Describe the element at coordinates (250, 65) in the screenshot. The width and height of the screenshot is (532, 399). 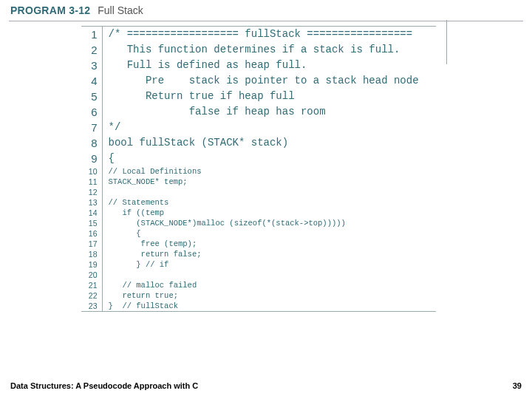
I see `code-line: 3 Full is defined as heap full.` at that location.